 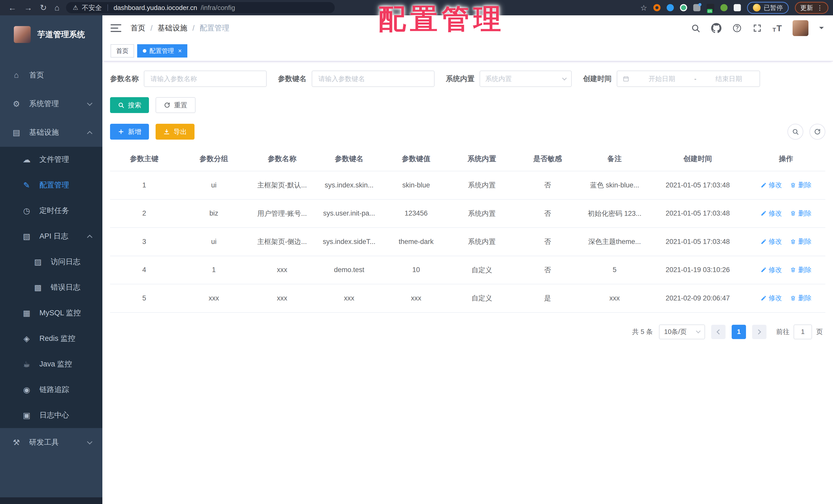 I want to click on col-param-value: 参数键值, so click(x=416, y=159).